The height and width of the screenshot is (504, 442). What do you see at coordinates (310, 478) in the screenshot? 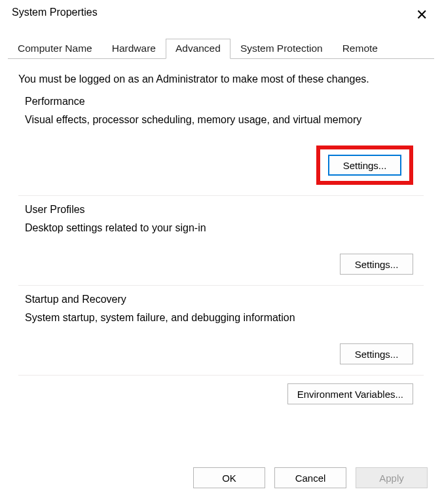
I see `cancel-button: Cancel` at bounding box center [310, 478].